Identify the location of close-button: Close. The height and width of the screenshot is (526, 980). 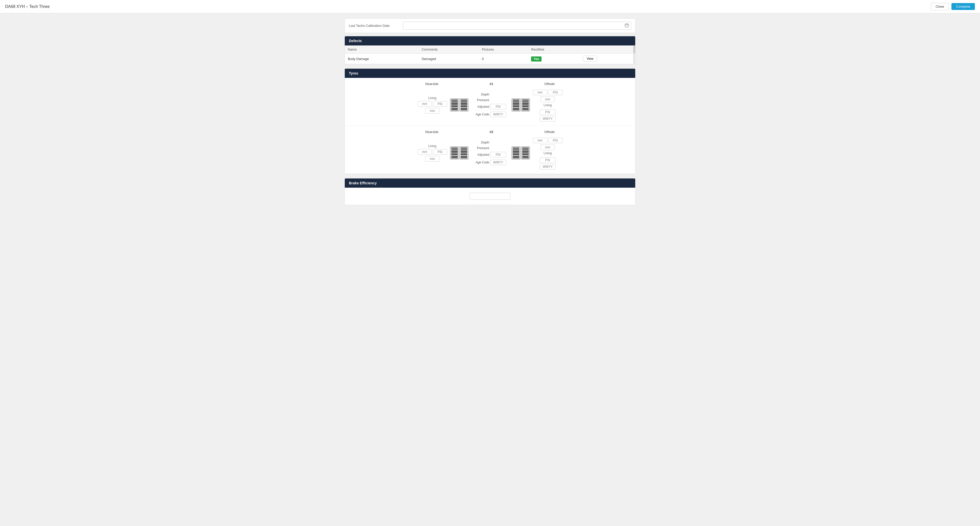
(940, 6).